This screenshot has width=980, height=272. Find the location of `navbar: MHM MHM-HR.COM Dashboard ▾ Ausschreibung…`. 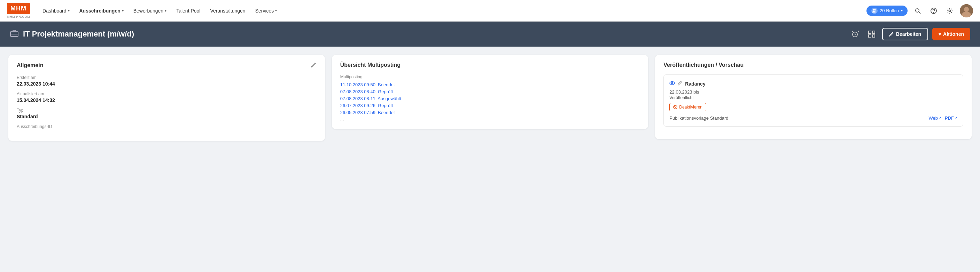

navbar: MHM MHM-HR.COM Dashboard ▾ Ausschreibung… is located at coordinates (490, 11).